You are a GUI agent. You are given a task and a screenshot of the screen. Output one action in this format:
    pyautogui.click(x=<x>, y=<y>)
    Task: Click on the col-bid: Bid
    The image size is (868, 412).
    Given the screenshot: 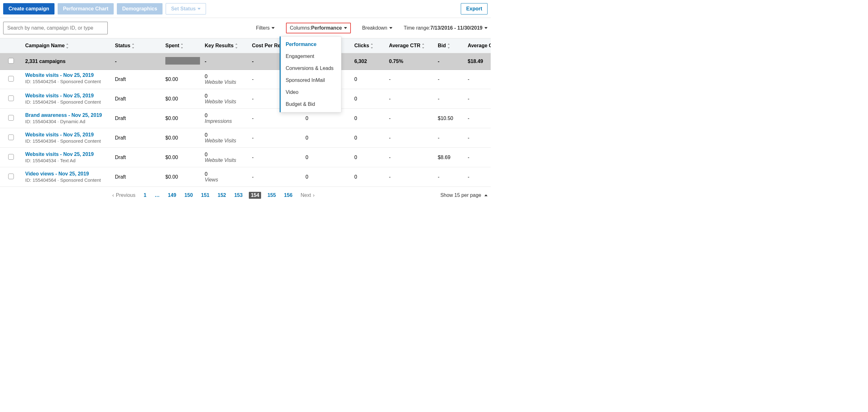 What is the action you would take?
    pyautogui.click(x=450, y=46)
    